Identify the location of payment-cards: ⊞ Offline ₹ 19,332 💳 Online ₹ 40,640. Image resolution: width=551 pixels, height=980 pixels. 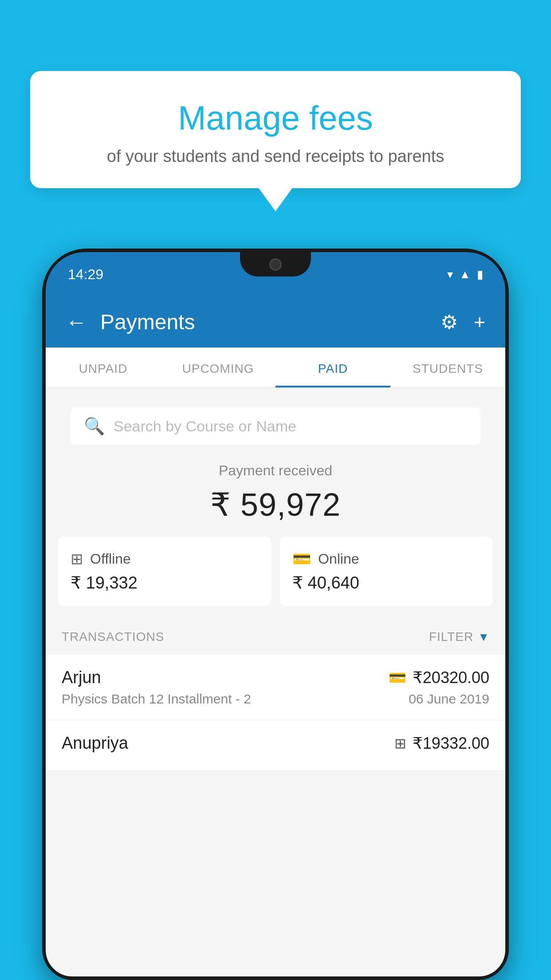
(276, 578).